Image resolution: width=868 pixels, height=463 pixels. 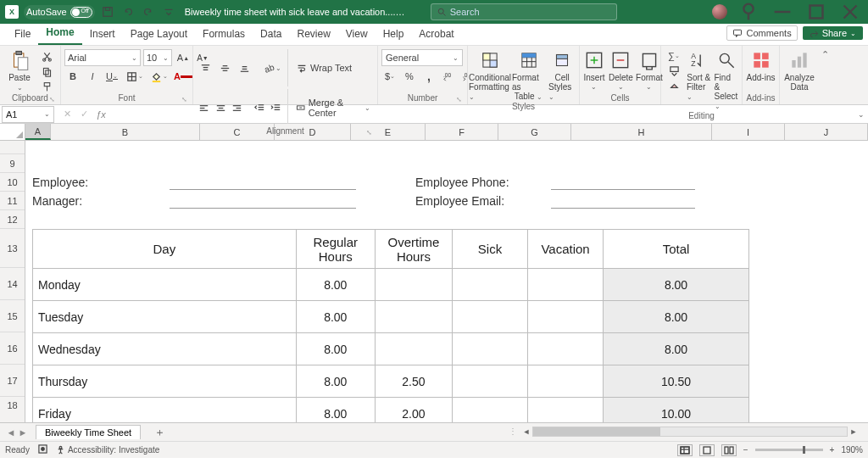 What do you see at coordinates (623, 182) in the screenshot?
I see `employee-phone-value` at bounding box center [623, 182].